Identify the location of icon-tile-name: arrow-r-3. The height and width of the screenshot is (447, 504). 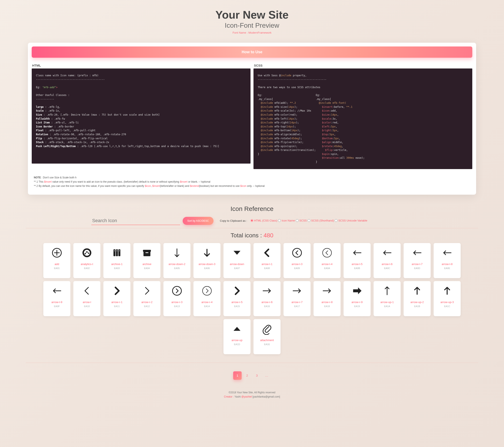
(177, 302).